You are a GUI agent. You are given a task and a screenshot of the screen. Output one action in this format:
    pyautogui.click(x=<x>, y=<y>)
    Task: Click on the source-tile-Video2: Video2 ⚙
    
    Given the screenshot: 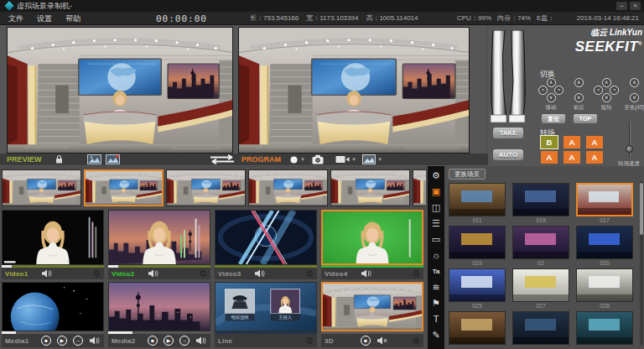 What is the action you would take?
    pyautogui.click(x=159, y=245)
    